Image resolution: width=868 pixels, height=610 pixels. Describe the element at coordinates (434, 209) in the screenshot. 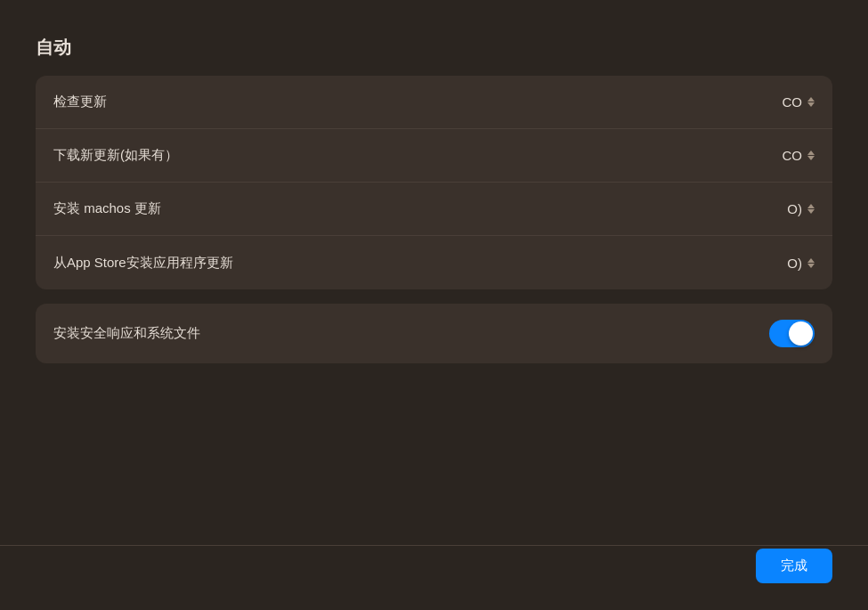

I see `row-install-macos: 安装 machos 更新 O)` at that location.